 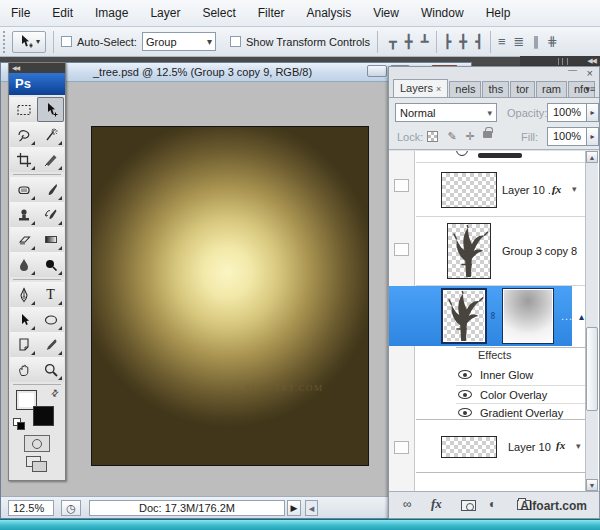 I want to click on fill-spinner-icon: ▸, so click(x=593, y=136).